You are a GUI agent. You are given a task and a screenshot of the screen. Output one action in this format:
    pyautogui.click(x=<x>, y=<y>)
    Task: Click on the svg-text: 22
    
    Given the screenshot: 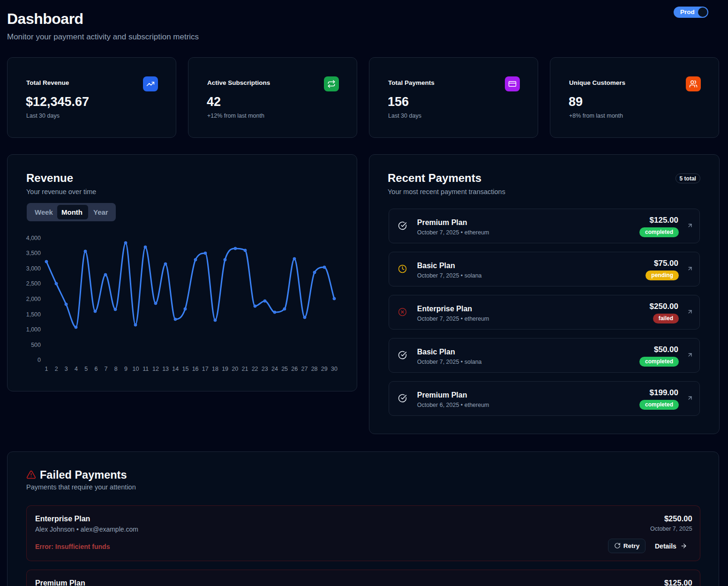 What is the action you would take?
    pyautogui.click(x=255, y=369)
    